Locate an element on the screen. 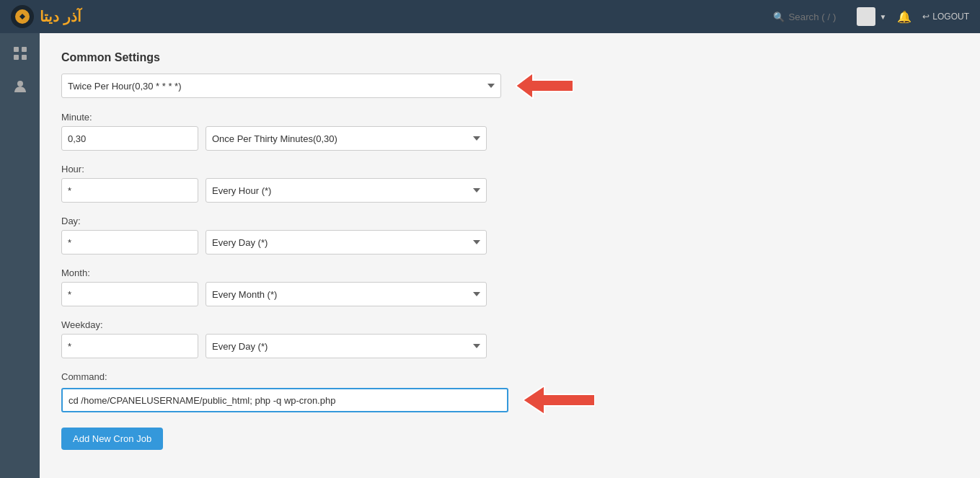 Image resolution: width=980 pixels, height=478 pixels. month-select: Every Month (*)January (1)February (2)Ma… is located at coordinates (346, 294).